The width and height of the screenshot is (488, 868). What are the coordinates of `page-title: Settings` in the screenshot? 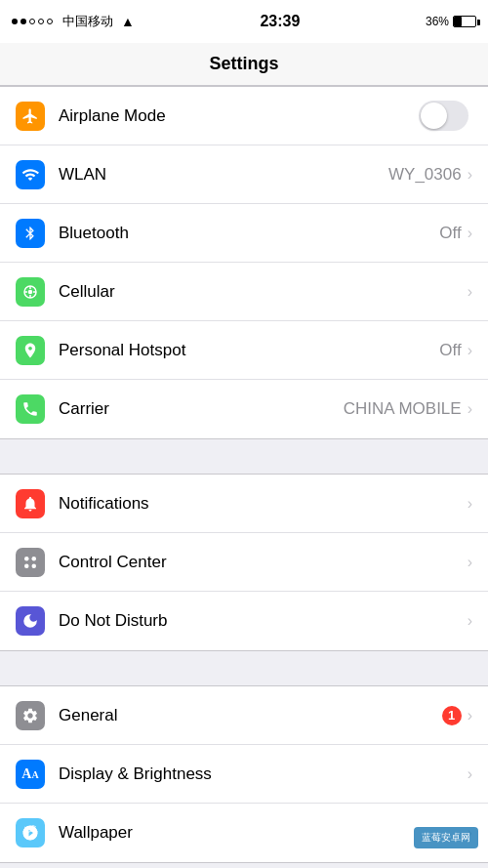 It's located at (244, 64).